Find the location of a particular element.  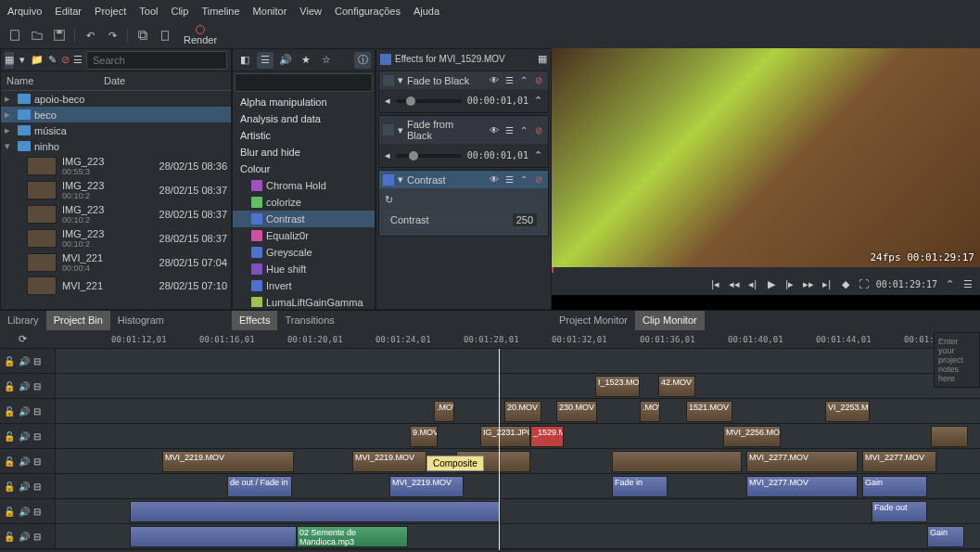

fx-star2-icon: ☆ is located at coordinates (326, 60).